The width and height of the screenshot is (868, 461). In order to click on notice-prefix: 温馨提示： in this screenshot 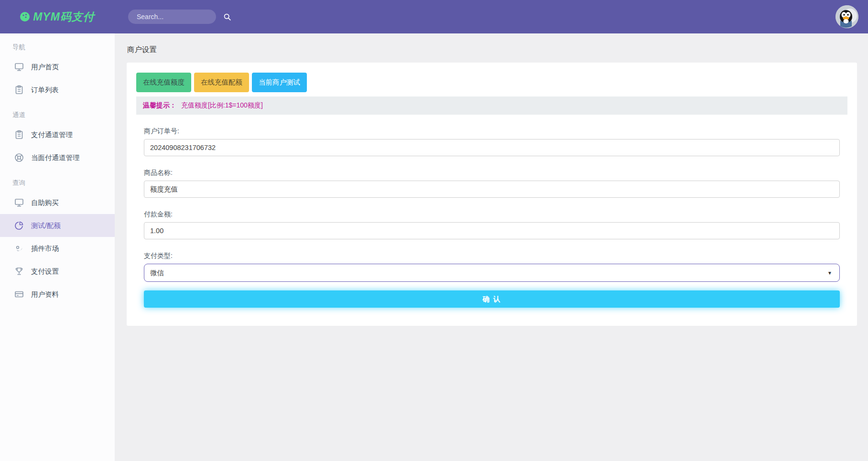, I will do `click(160, 105)`.